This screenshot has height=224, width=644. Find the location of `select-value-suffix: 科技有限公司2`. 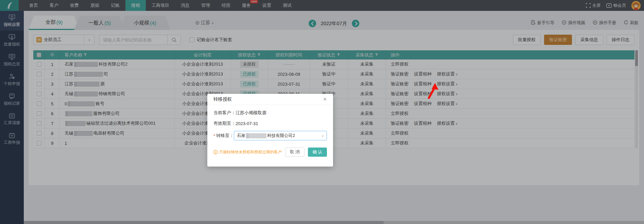

select-value-suffix: 科技有限公司2 is located at coordinates (281, 136).